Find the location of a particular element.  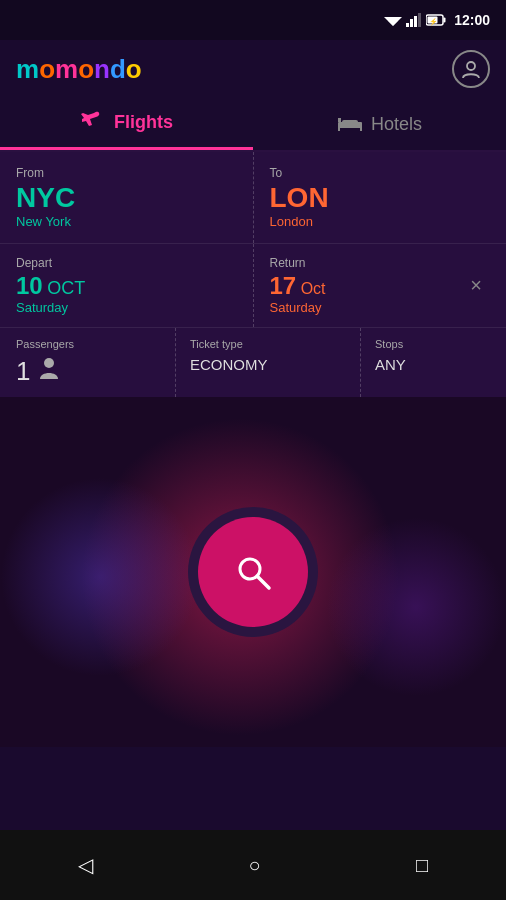

depart-month: OCT is located at coordinates (66, 288).